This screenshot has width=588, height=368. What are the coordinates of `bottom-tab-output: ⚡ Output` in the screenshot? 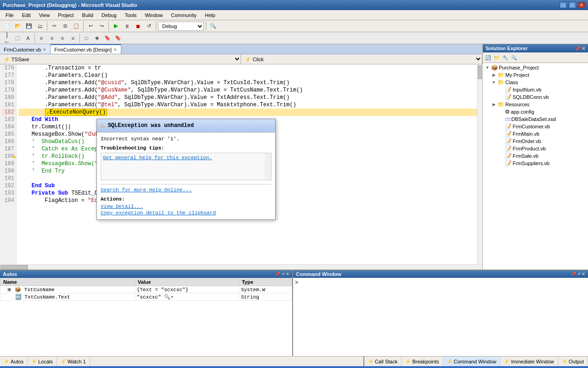 It's located at (573, 362).